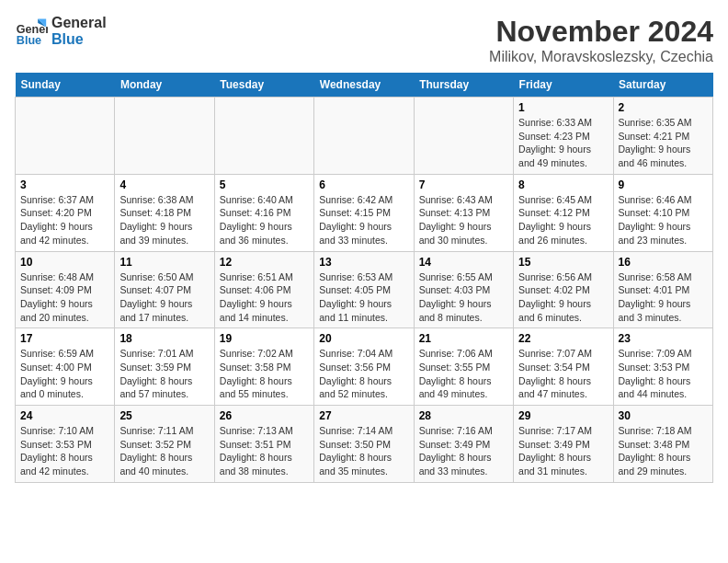 The width and height of the screenshot is (728, 563). I want to click on calendar-cell: 30Sunrise: 7:18 AM Sunset: 3:48 PM Dayli…, so click(663, 444).